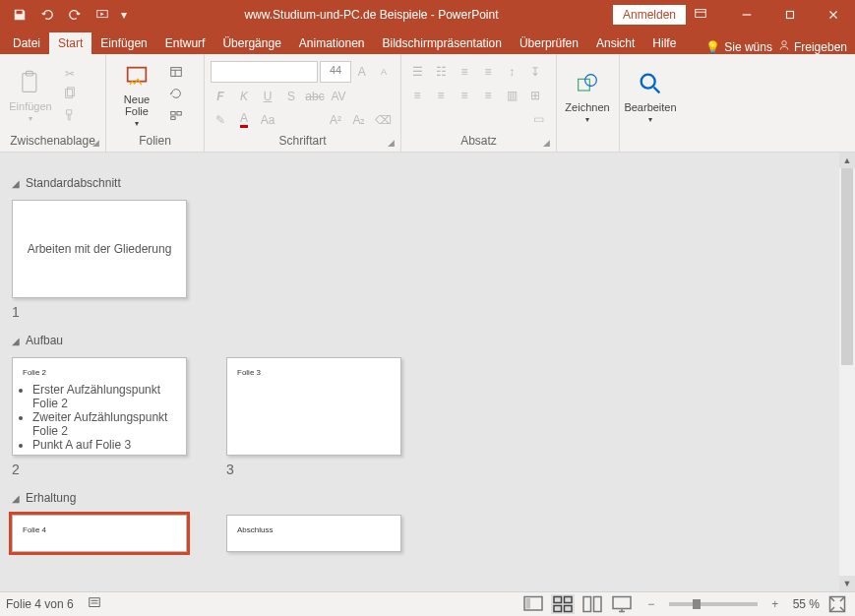 The height and width of the screenshot is (616, 855). I want to click on tab-view: Ansicht, so click(616, 43).